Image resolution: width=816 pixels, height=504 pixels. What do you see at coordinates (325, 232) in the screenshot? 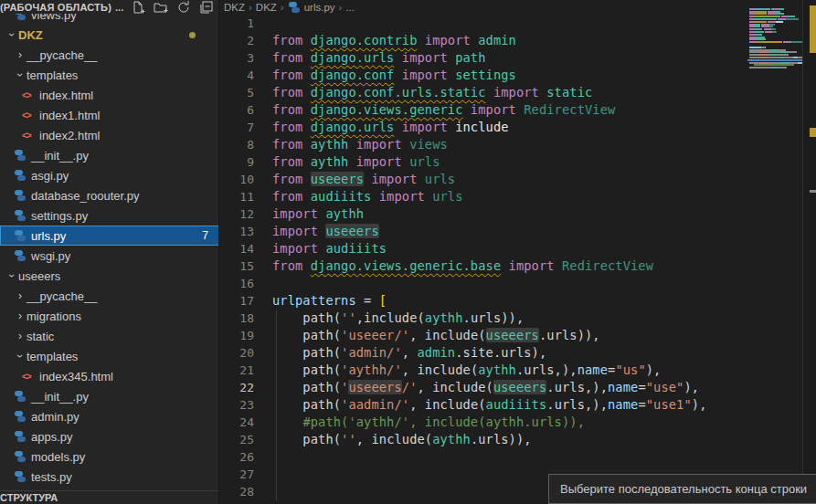
I see `code-line-13: import useeers` at bounding box center [325, 232].